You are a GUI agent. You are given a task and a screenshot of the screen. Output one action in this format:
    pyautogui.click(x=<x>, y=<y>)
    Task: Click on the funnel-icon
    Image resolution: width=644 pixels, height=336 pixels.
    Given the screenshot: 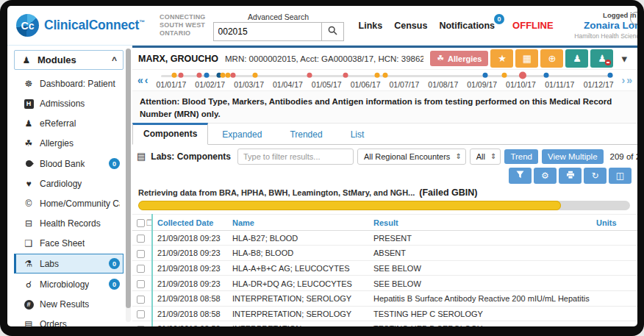 What is the action you would take?
    pyautogui.click(x=520, y=176)
    